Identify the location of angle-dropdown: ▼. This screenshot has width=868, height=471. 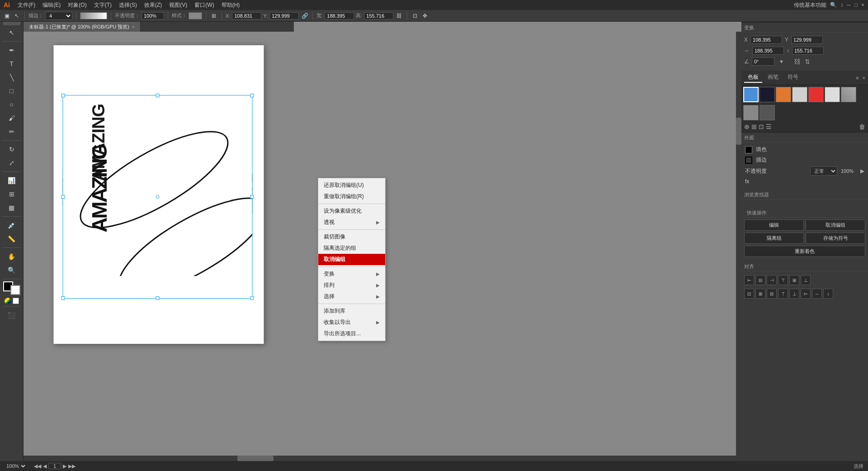
(781, 62).